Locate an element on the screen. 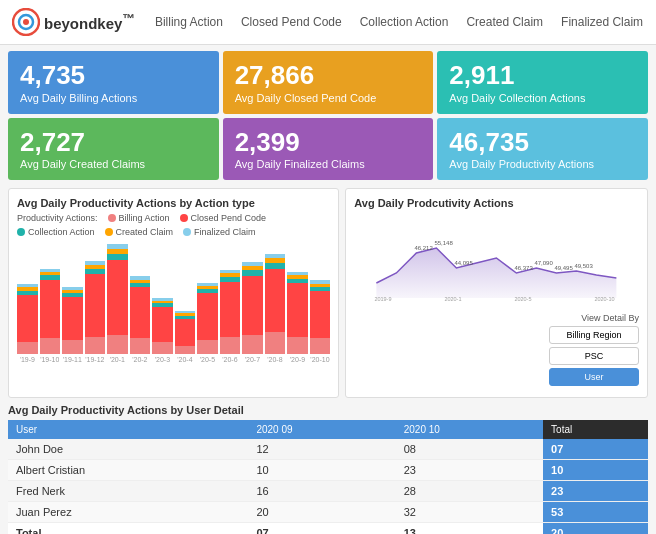 Image resolution: width=656 pixels, height=534 pixels. table-row: John Doe 12 08 07 is located at coordinates (328, 450).